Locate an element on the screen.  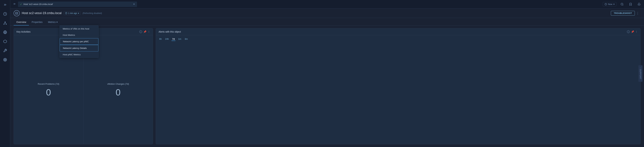
sidebar-item-mesh is located at coordinates (5, 41).